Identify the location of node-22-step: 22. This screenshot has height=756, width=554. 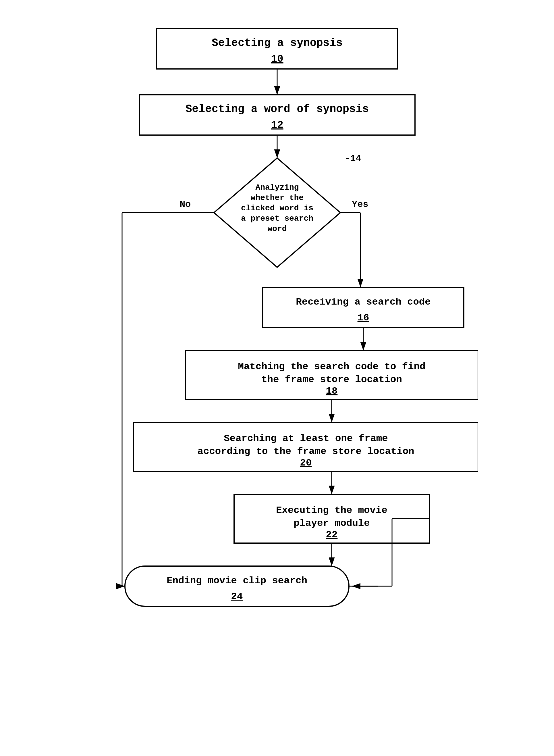
(331, 535).